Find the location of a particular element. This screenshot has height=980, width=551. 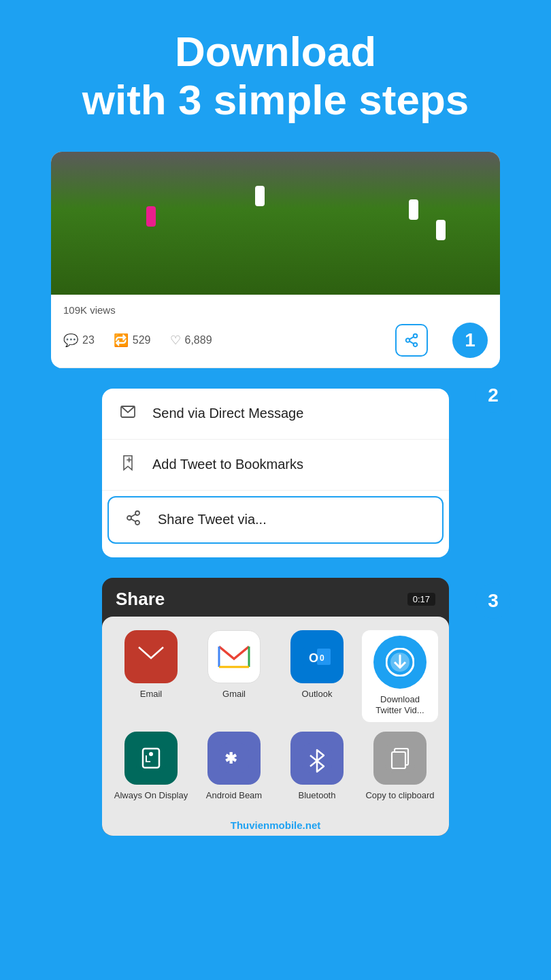

heart-icon: ♡ is located at coordinates (176, 340).